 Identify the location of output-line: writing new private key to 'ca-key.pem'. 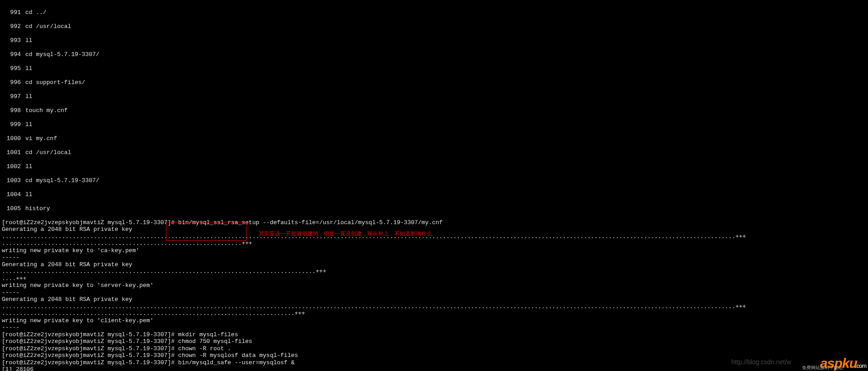
(71, 250).